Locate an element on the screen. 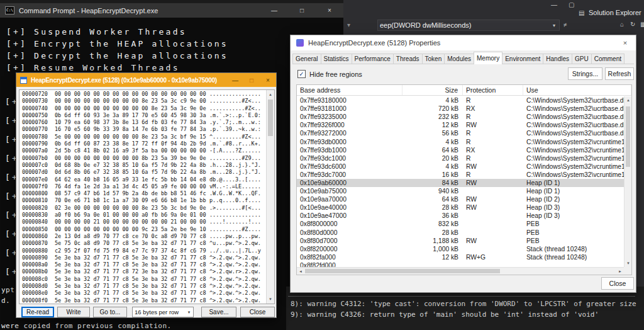 Image resolution: width=644 pixels, height=330 pixels. hex-titlebar: HeapEncryptDecrypt.exe (5128) (0x10e9ab6… is located at coordinates (146, 80).